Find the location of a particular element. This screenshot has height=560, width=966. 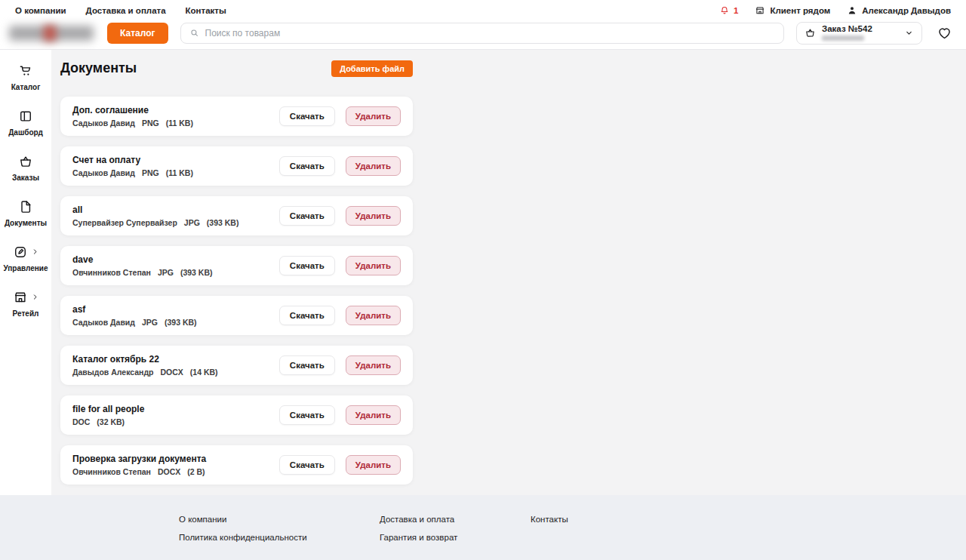

main-header: Каталог Заказ №542 is located at coordinates (483, 35).